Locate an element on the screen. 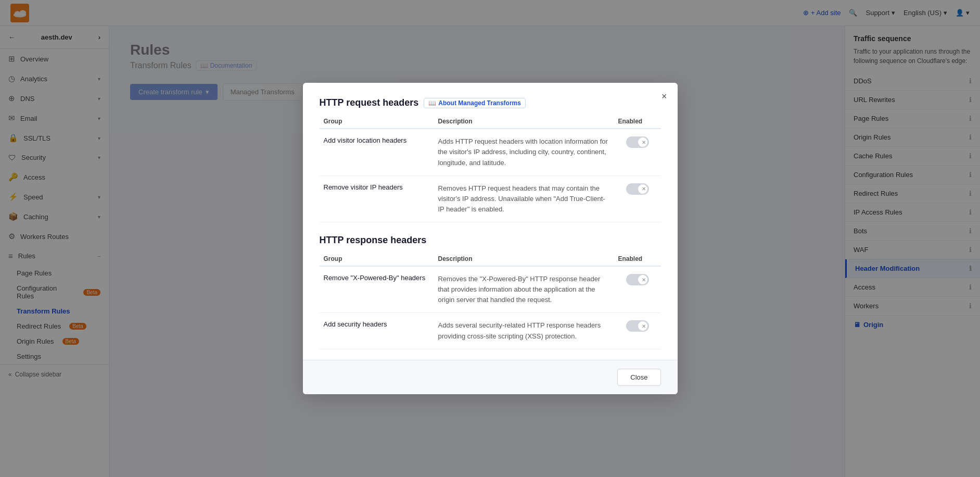 The width and height of the screenshot is (980, 477). row-description: Removes the "X-Powered-By" HTTP response… is located at coordinates (524, 290).